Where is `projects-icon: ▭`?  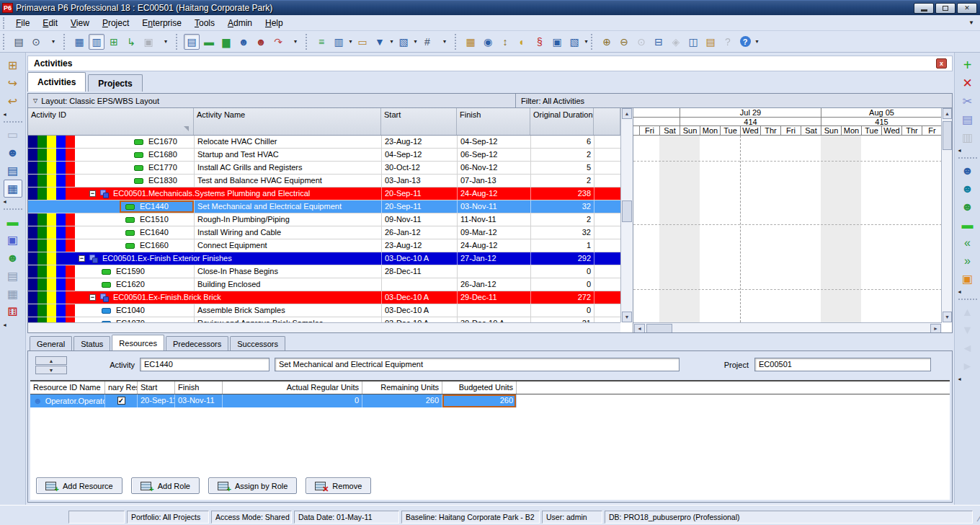
projects-icon: ▭ is located at coordinates (13, 134).